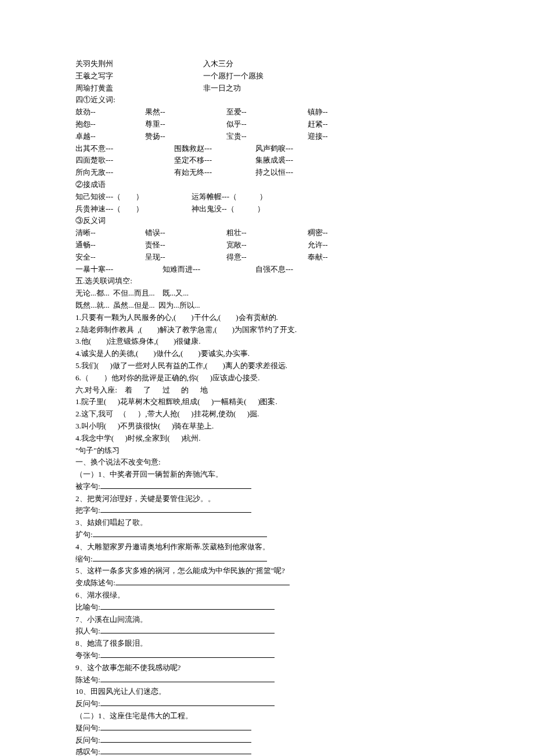 This screenshot has width=534, height=756. Describe the element at coordinates (267, 632) in the screenshot. I see `sentence-line: 拟人句:` at that location.